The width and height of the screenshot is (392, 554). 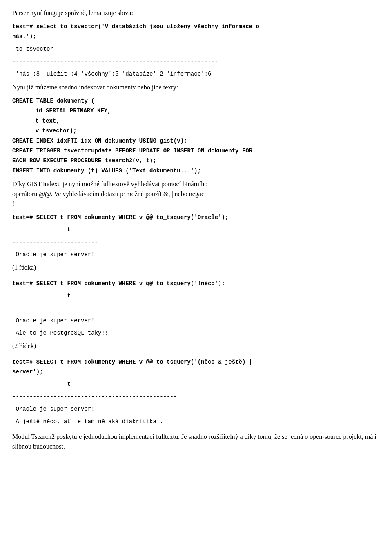 What do you see at coordinates (196, 131) in the screenshot?
I see `create-table4: v tsvector);` at bounding box center [196, 131].